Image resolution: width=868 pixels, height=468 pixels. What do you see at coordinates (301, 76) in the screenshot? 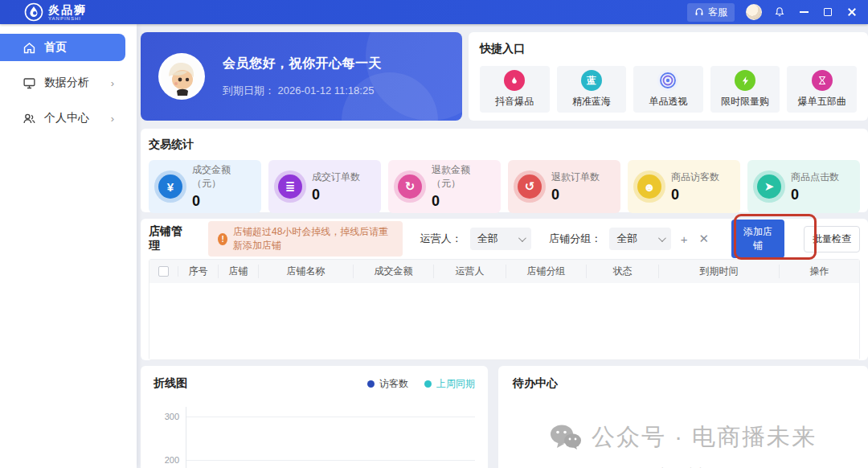
I see `welcome-banner: 会员您好，祝你开心每一天 到期日期： 2026-01-12 11:18:25` at bounding box center [301, 76].